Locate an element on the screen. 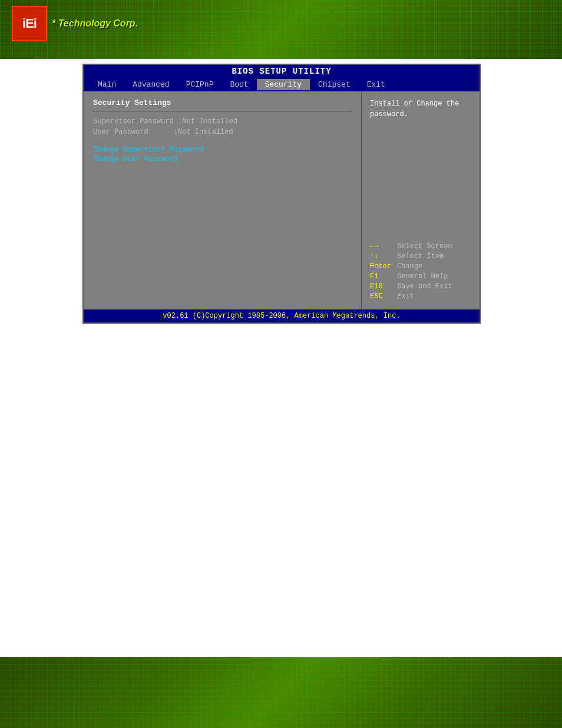 Image resolution: width=562 pixels, height=728 pixels. menu-item-exit: Exit is located at coordinates (376, 85).